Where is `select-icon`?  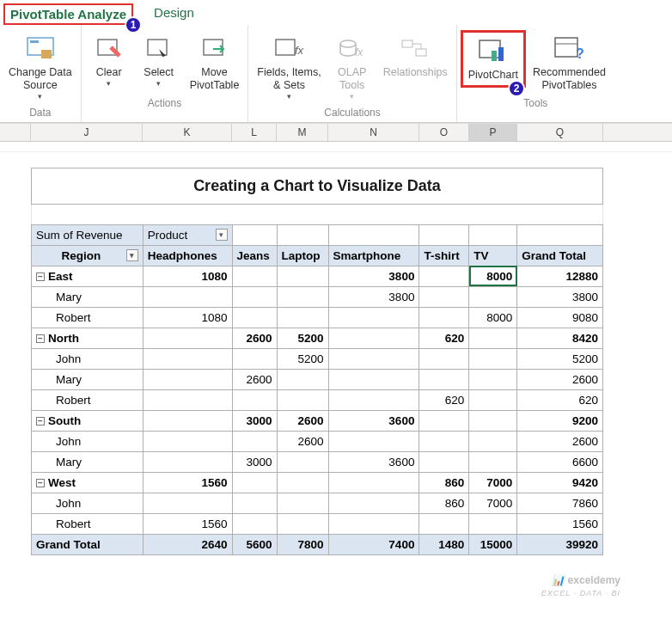
select-icon is located at coordinates (159, 49).